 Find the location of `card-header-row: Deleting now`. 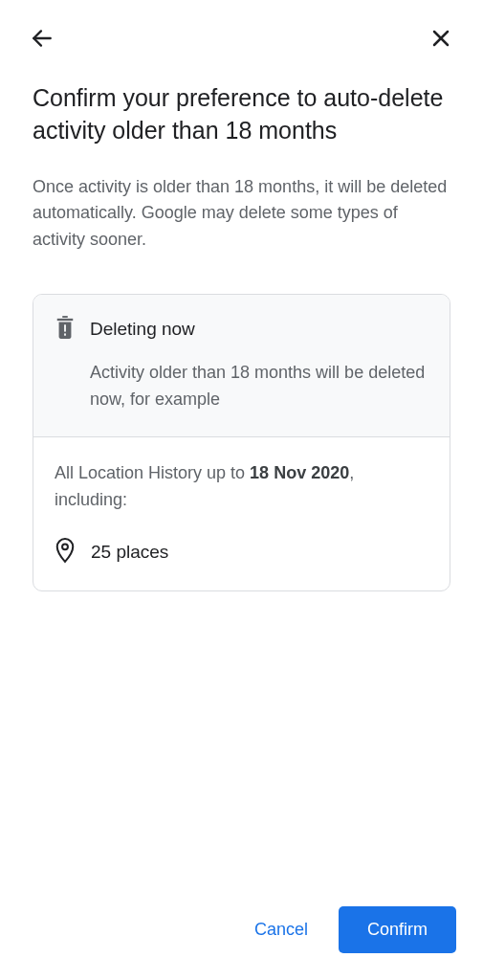

card-header-row: Deleting now is located at coordinates (241, 329).